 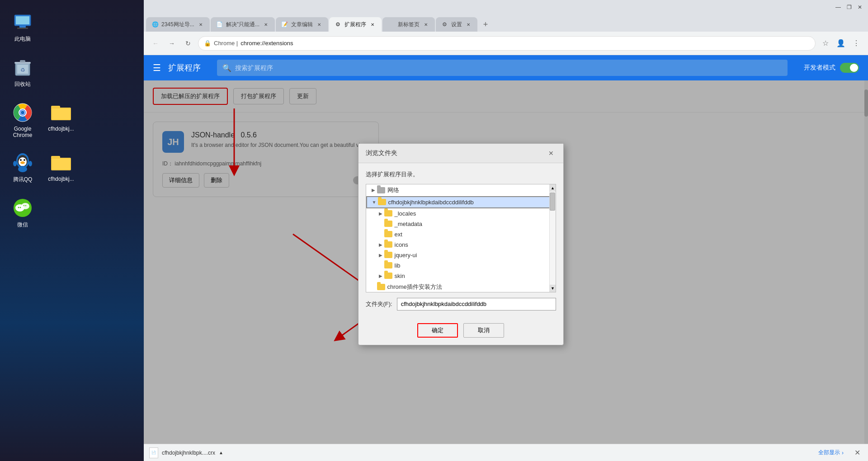 What do you see at coordinates (843, 453) in the screenshot?
I see `chevron-right-icon: ›` at bounding box center [843, 453].